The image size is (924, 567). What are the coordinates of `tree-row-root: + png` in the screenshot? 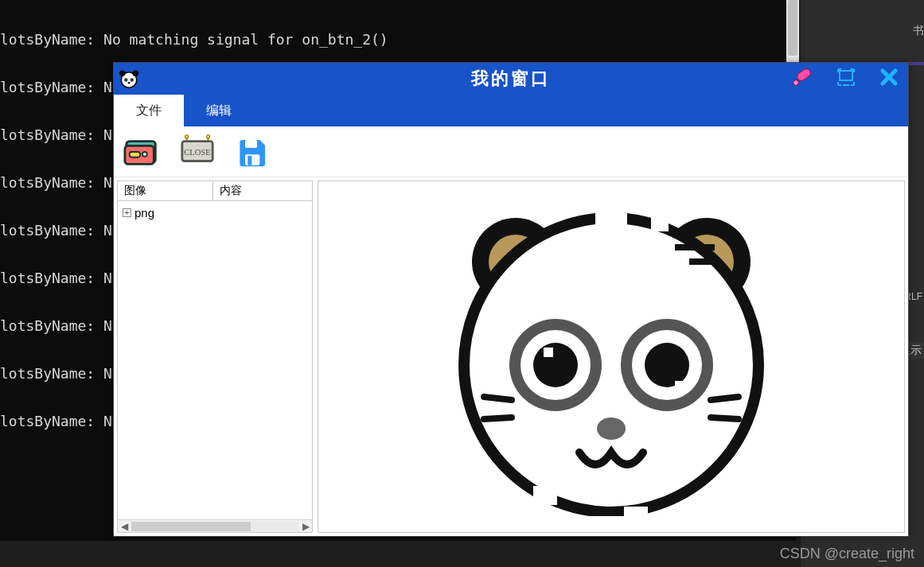 It's located at (215, 213).